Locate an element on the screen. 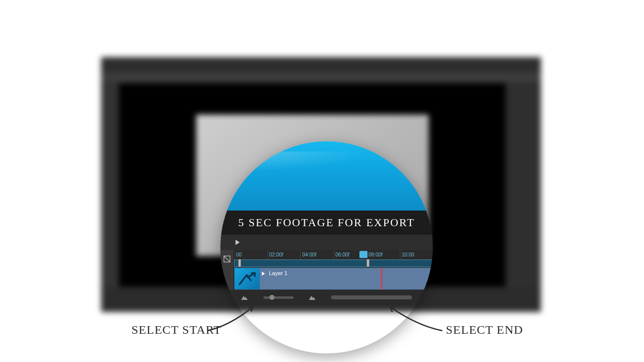 Image resolution: width=644 pixels, height=362 pixels. work-area-start-handle is located at coordinates (240, 263).